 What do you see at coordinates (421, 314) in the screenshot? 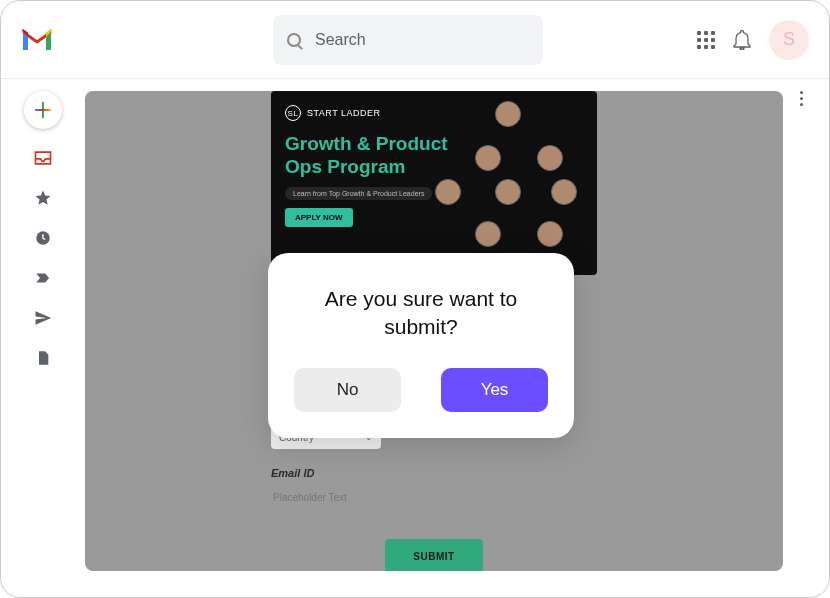
I see `modal-title: Are you sure want to submit?` at bounding box center [421, 314].